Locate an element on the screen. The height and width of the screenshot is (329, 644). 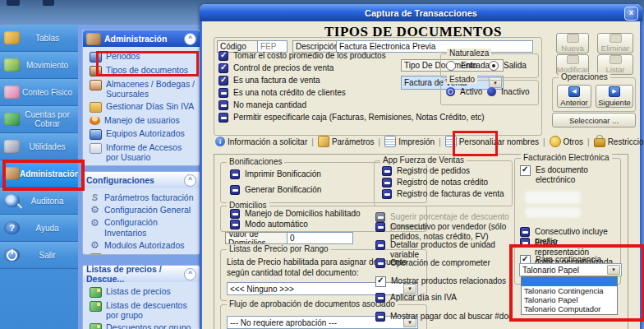
periods-icon is located at coordinates (95, 58).